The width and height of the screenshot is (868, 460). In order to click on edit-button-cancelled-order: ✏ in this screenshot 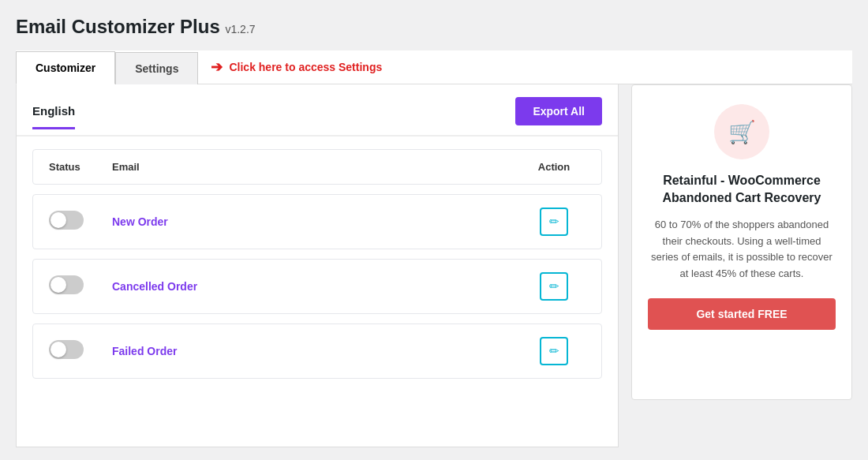, I will do `click(554, 286)`.